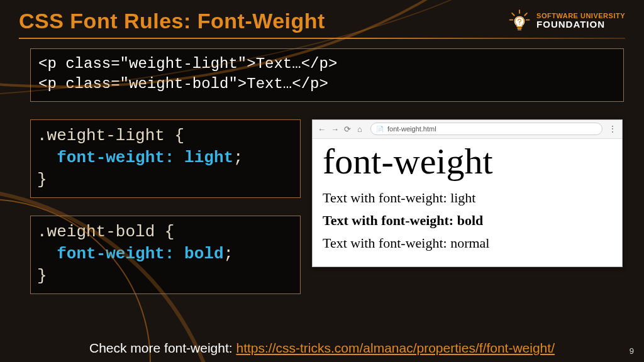 This screenshot has height=362, width=644. What do you see at coordinates (613, 129) in the screenshot?
I see `kebab-menu-icon: ⋮` at bounding box center [613, 129].